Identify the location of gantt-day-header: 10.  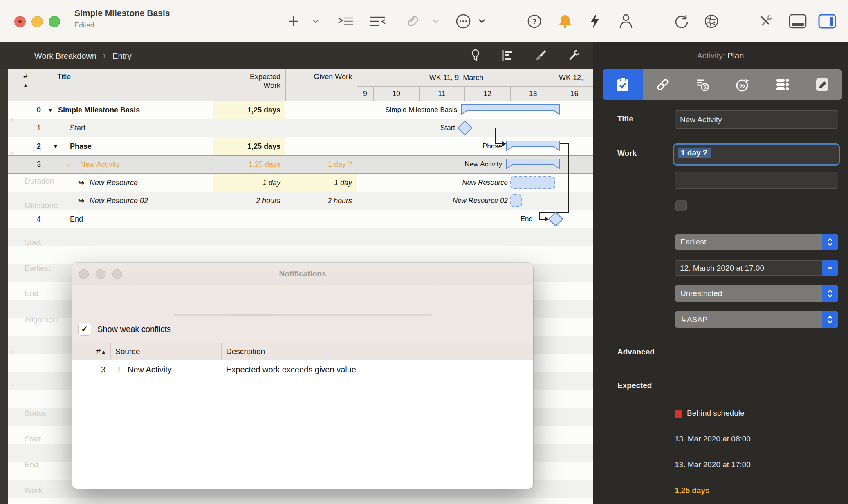
(396, 94).